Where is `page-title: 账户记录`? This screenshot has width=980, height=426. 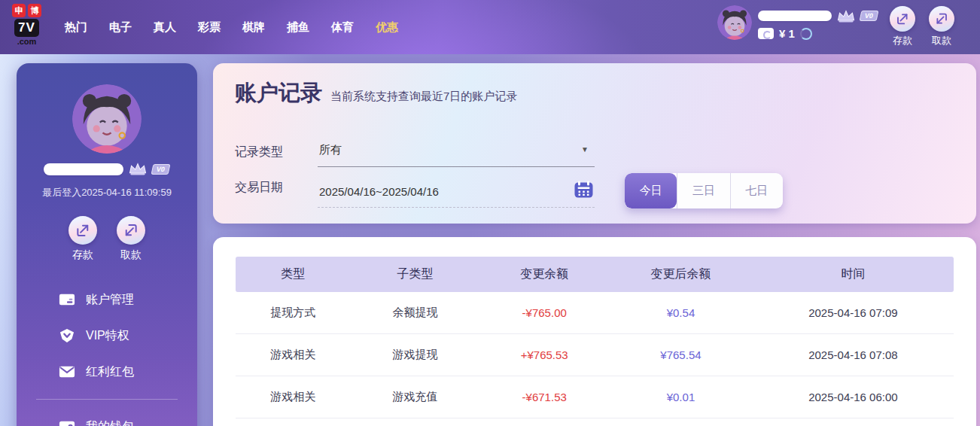 page-title: 账户记录 is located at coordinates (278, 93).